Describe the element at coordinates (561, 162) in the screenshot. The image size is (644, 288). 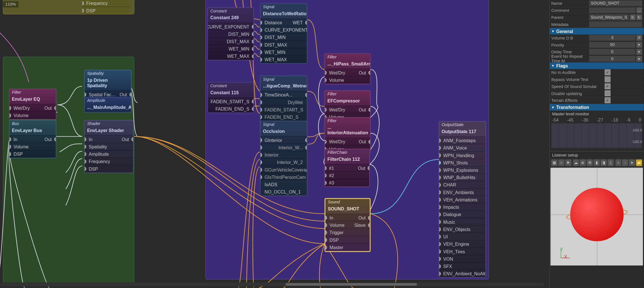
I see `listener-add-icon: ＋` at that location.